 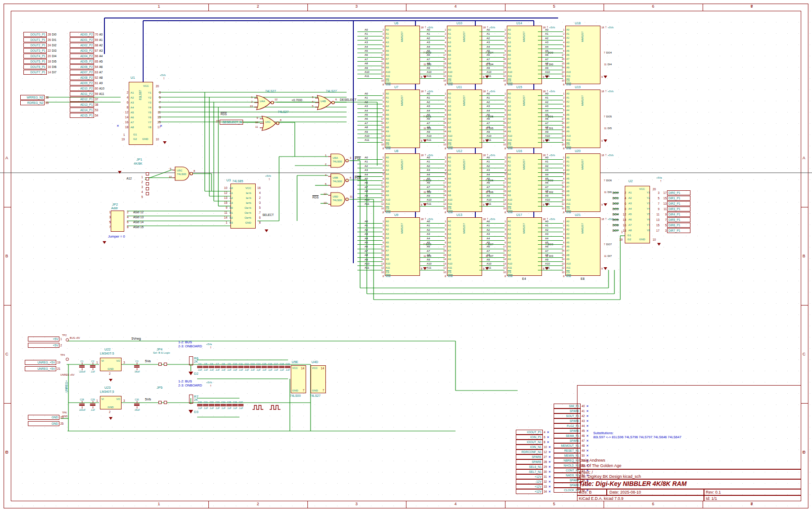 I want to click on u4d-part: 74LS27, so click(x=315, y=396).